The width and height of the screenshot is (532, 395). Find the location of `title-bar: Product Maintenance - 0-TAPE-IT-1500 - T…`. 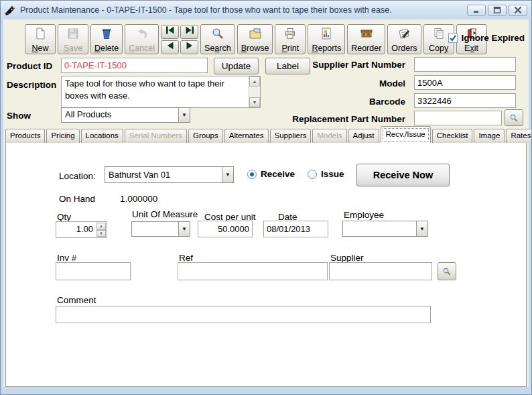

title-bar: Product Maintenance - 0-TAPE-IT-1500 - T… is located at coordinates (266, 10).